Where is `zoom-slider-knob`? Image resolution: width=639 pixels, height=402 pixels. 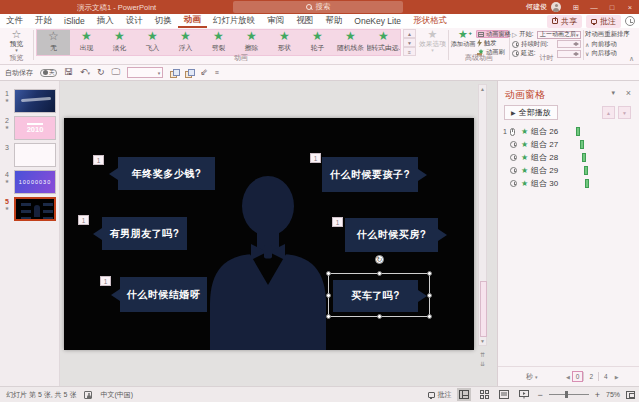
zoom-slider-knob is located at coordinates (566, 394).